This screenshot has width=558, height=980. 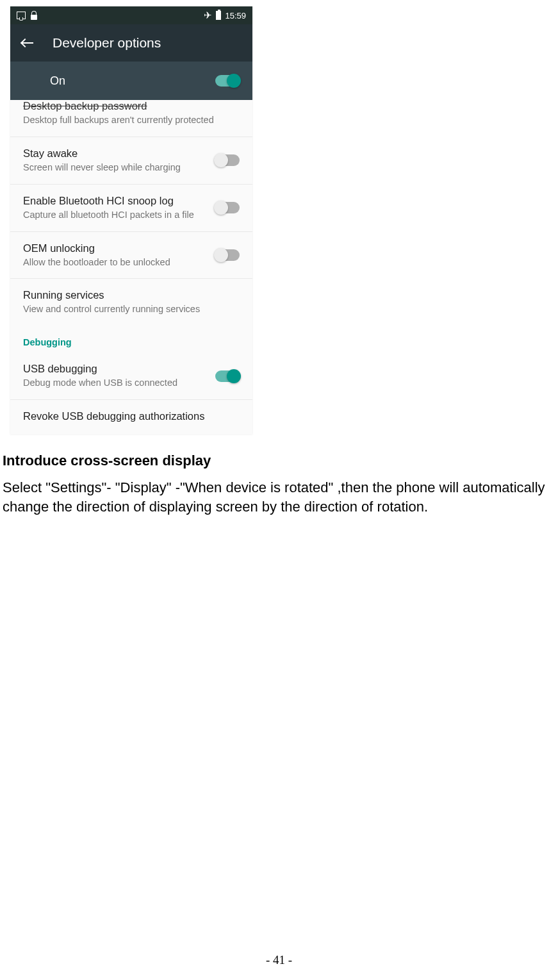 I want to click on oem-unlocking-toggle, so click(x=227, y=255).